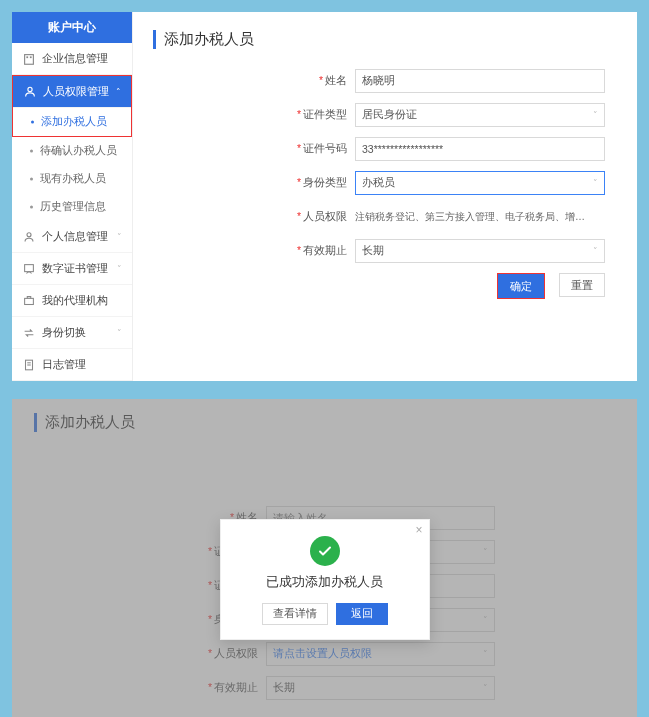 The height and width of the screenshot is (717, 649). Describe the element at coordinates (325, 580) in the screenshot. I see `success-modal: × 已成功添加办税人员 查看详情 返回` at that location.